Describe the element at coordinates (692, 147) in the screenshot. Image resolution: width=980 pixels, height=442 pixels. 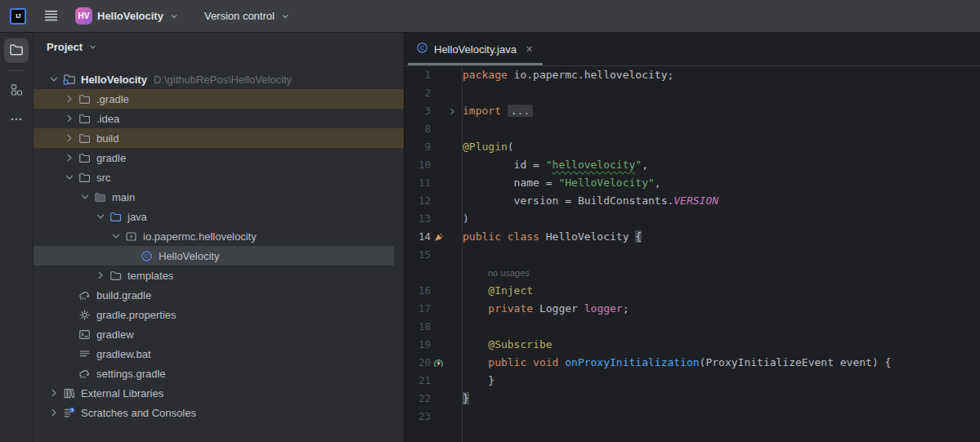
I see `code-line-9: 9@Plugin(` at that location.